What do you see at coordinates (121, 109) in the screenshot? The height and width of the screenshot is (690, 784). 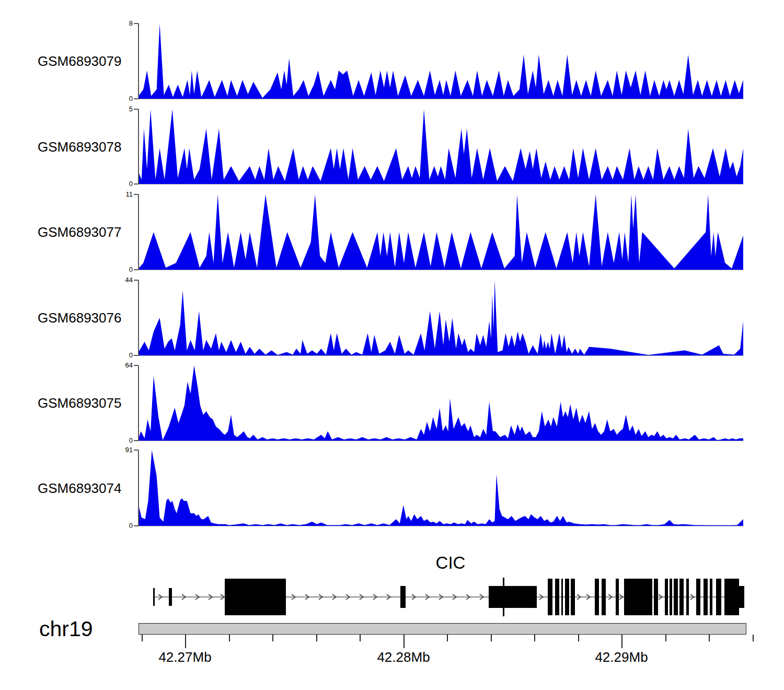 I see `y-axis-max-label: 5` at bounding box center [121, 109].